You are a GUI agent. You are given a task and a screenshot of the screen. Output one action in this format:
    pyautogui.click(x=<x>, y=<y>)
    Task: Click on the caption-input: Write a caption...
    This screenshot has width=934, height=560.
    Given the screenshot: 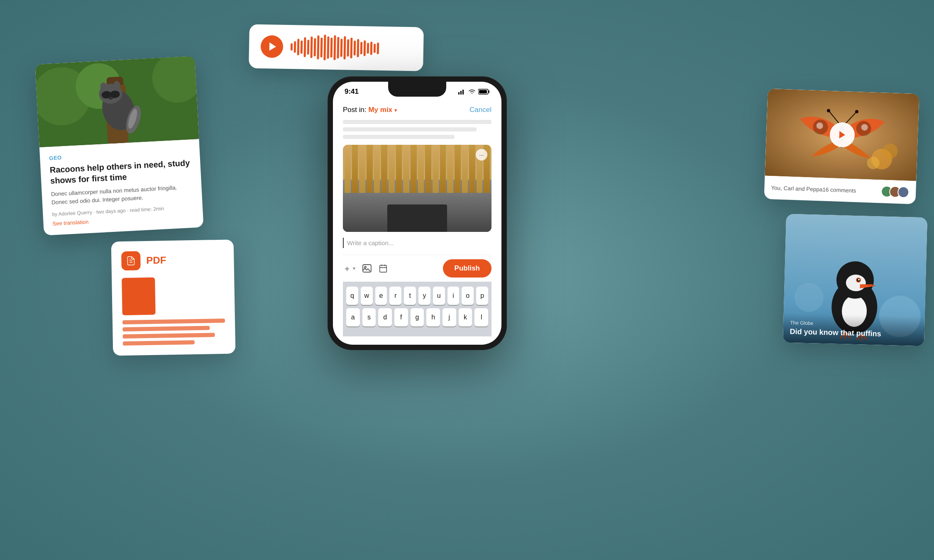 What is the action you would take?
    pyautogui.click(x=417, y=243)
    